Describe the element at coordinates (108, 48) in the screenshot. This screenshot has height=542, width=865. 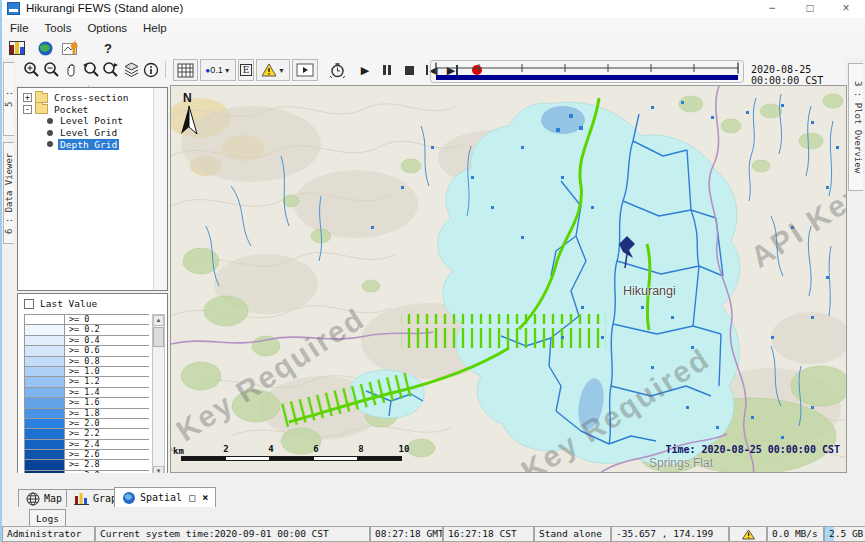
I see `help-button: ?` at that location.